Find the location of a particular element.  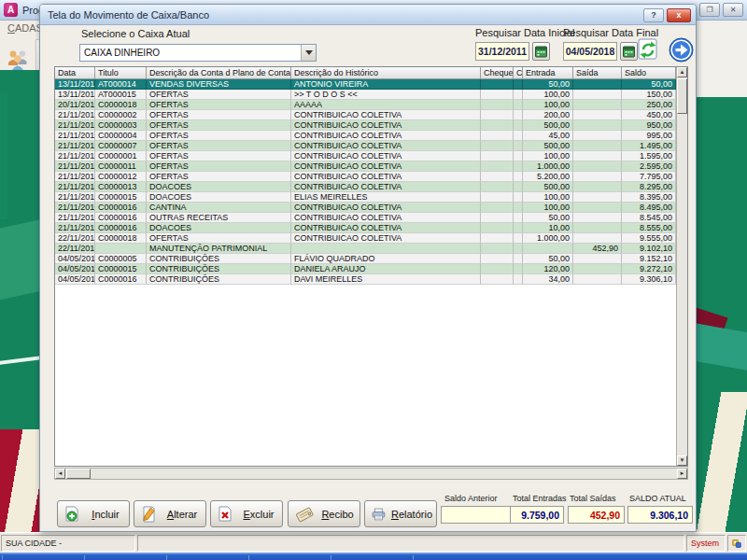

table-row: 22/11/2012C0000018OFERTASCONTRIBUICAO CO… is located at coordinates (366, 239).